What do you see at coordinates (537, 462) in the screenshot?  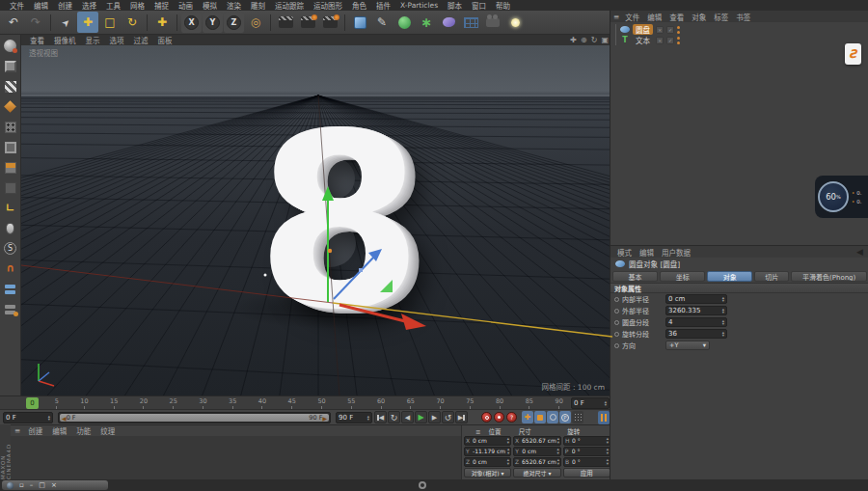 I see `size-z-field: Z6520.67 cm▴▾` at bounding box center [537, 462].